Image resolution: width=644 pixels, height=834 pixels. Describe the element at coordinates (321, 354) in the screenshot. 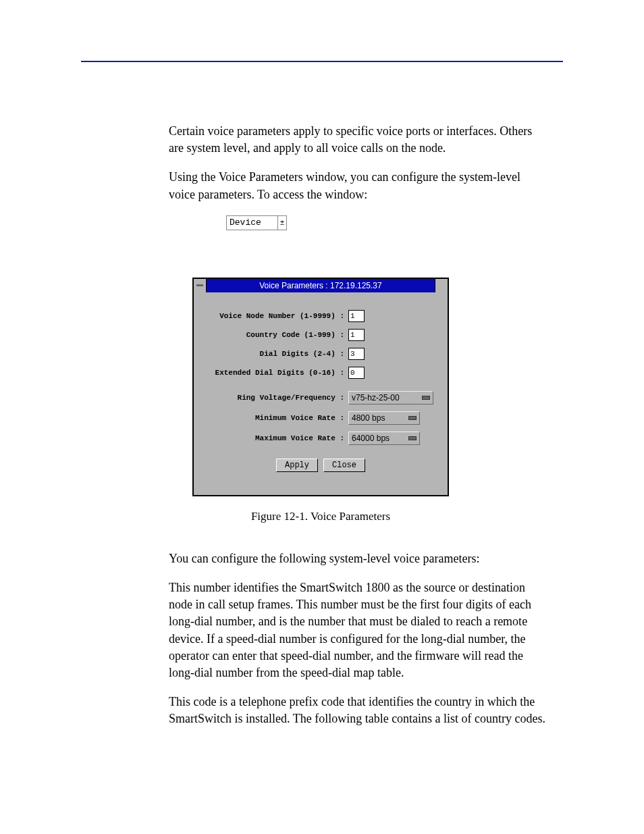

I see `form-row-dial-digits: Dial Digits (2-4) : 3` at that location.